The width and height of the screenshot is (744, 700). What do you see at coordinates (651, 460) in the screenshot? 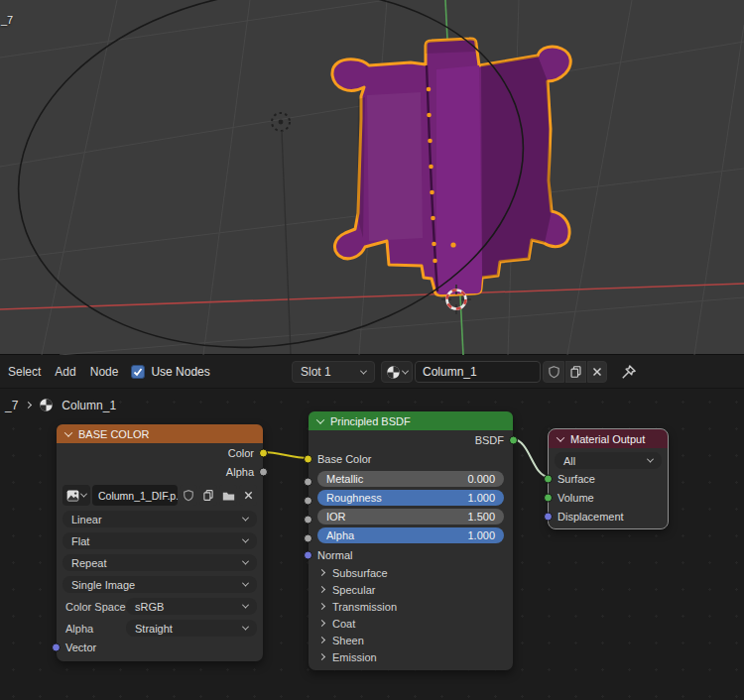
I see `chevron-down-icon` at bounding box center [651, 460].